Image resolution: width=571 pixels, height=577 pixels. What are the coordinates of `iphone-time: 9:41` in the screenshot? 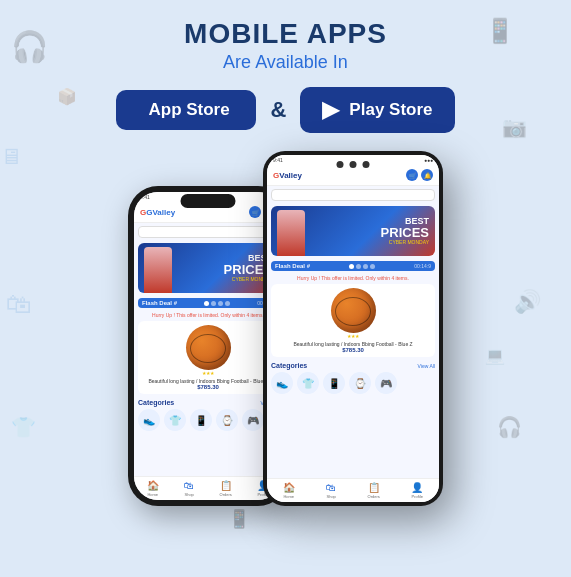 It's located at (145, 197).